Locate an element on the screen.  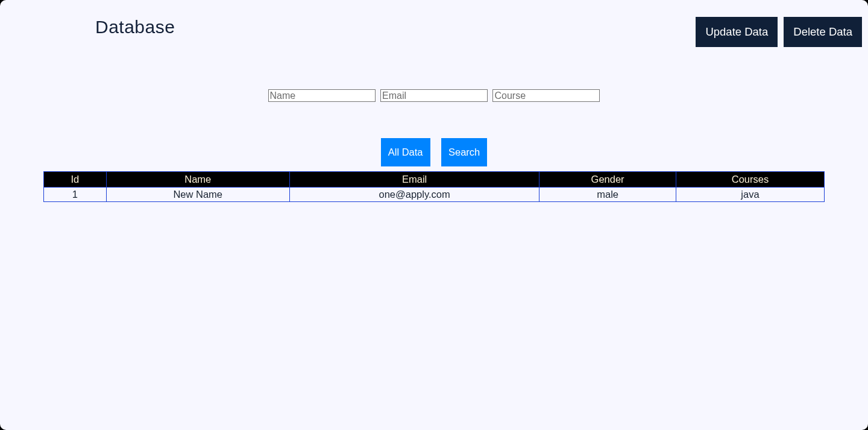
update-data-button: Update Data is located at coordinates (737, 32).